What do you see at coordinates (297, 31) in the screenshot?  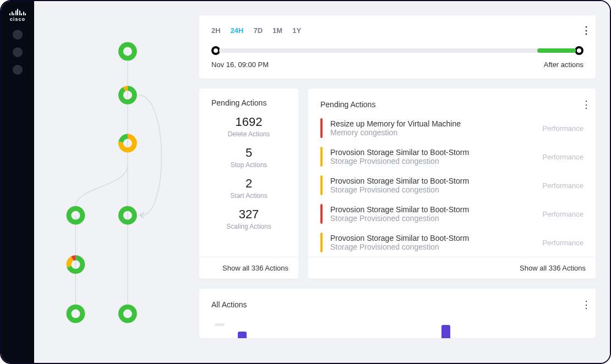 I see `time-tab-1y: 1Y` at bounding box center [297, 31].